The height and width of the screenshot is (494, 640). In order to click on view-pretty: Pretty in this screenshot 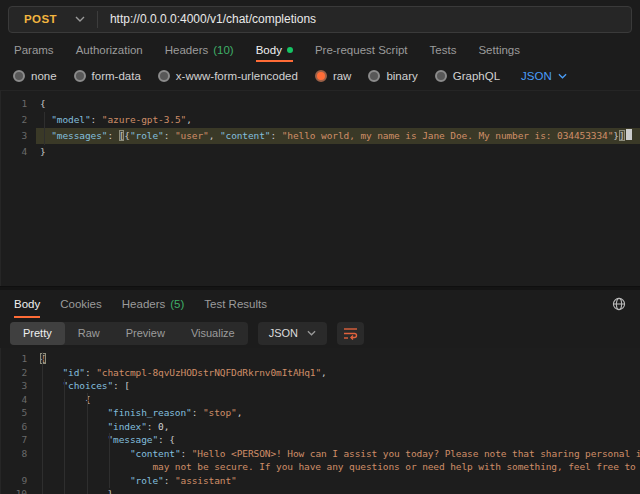, I will do `click(38, 334)`.